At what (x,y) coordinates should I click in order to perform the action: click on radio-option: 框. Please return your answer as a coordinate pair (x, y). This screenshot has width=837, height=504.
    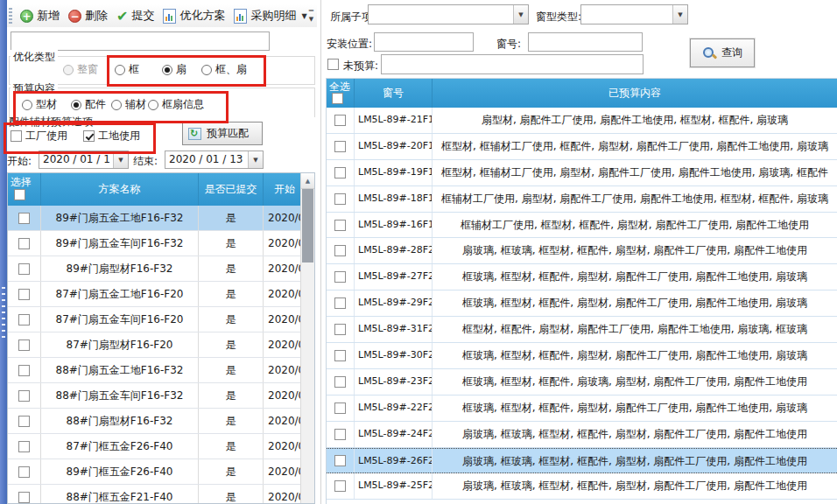
    Looking at the image, I should click on (127, 70).